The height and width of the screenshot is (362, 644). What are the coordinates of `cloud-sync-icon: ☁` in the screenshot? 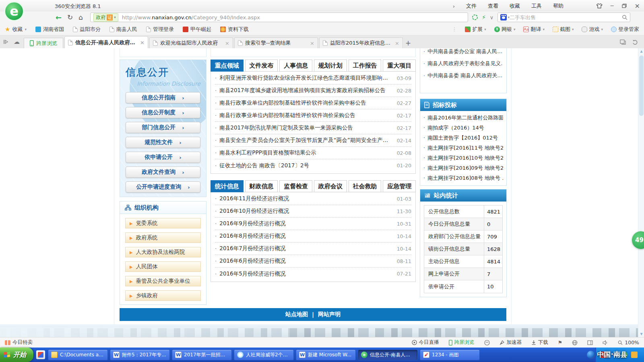 It's located at (17, 42).